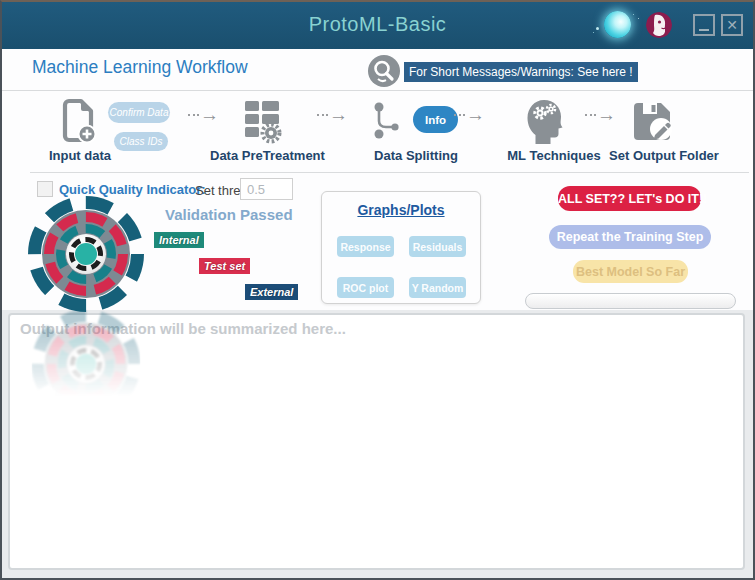  I want to click on repeat-training-button: Repeat the Training Step, so click(630, 237).